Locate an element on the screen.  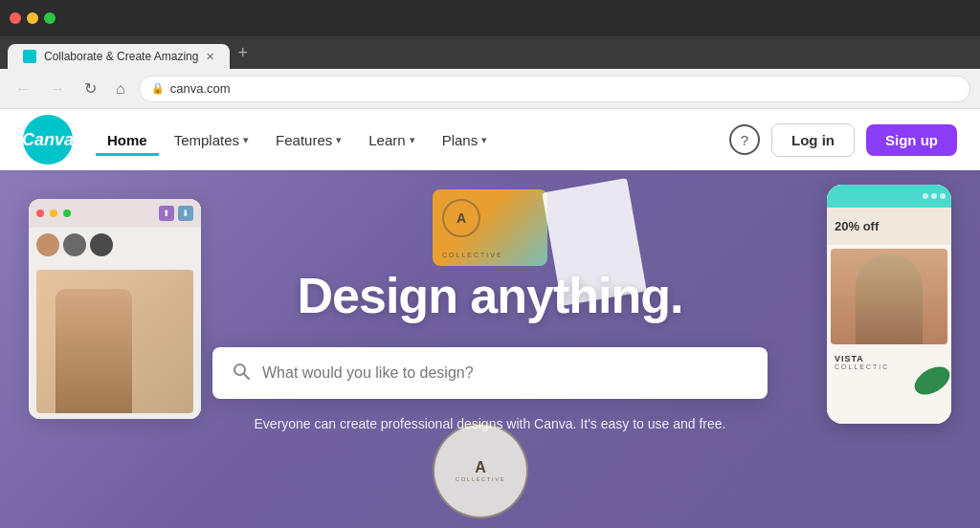
tablet-content is located at coordinates (115, 341).